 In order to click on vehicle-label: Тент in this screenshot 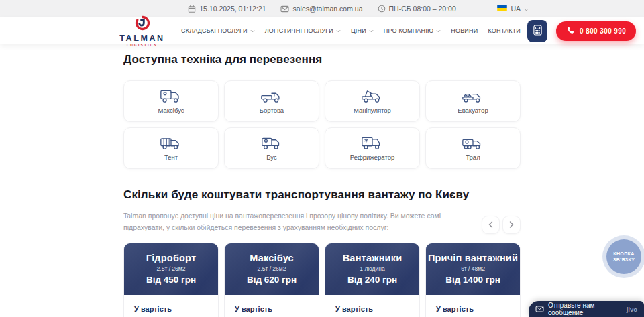, I will do `click(171, 157)`.